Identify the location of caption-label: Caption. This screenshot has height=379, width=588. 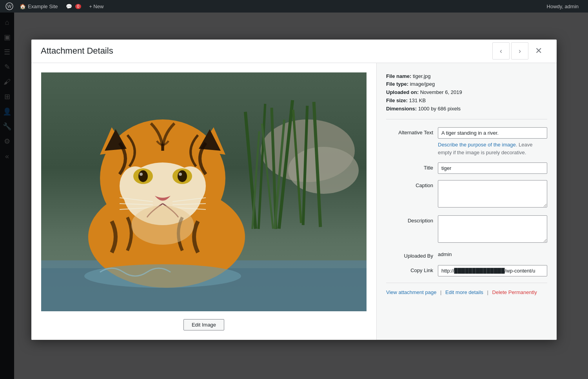
(410, 184).